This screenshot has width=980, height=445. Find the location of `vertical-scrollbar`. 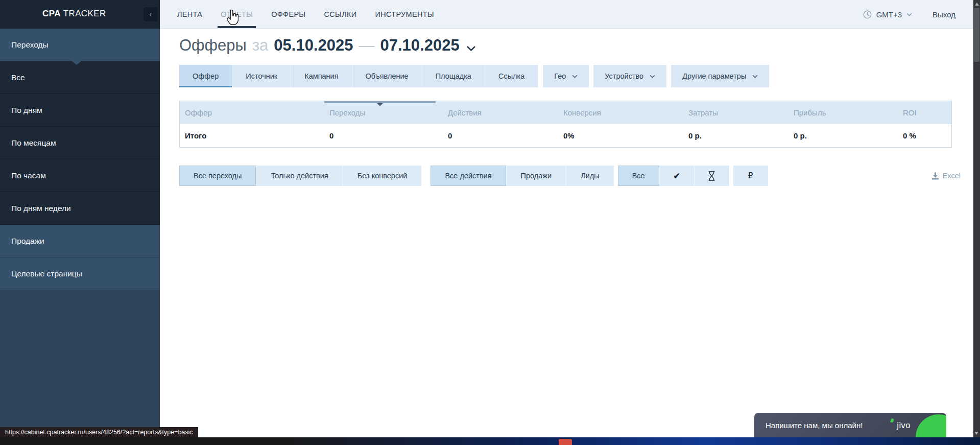

vertical-scrollbar is located at coordinates (976, 219).